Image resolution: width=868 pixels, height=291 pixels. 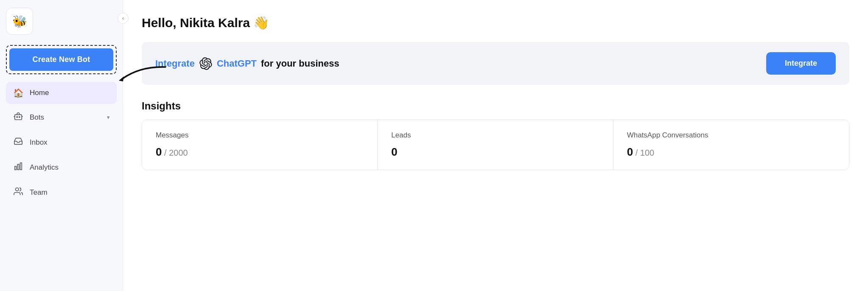 What do you see at coordinates (496, 145) in the screenshot?
I see `insight-card-leads: Leads 0` at bounding box center [496, 145].